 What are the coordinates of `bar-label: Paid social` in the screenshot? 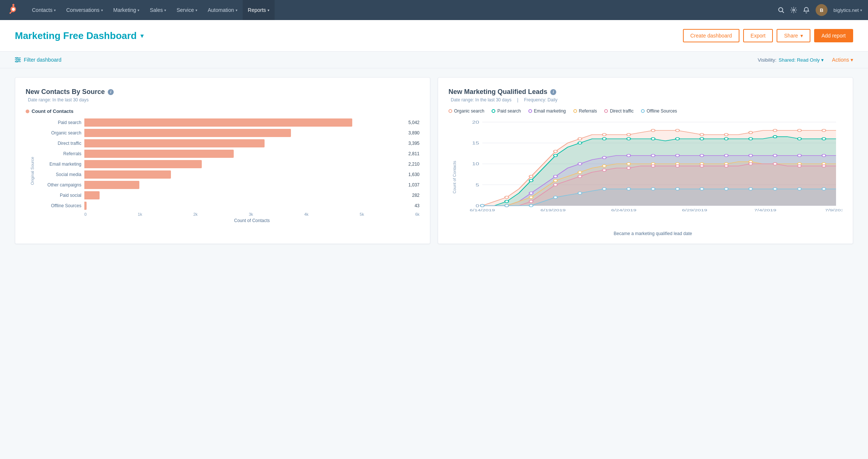 It's located at (57, 195).